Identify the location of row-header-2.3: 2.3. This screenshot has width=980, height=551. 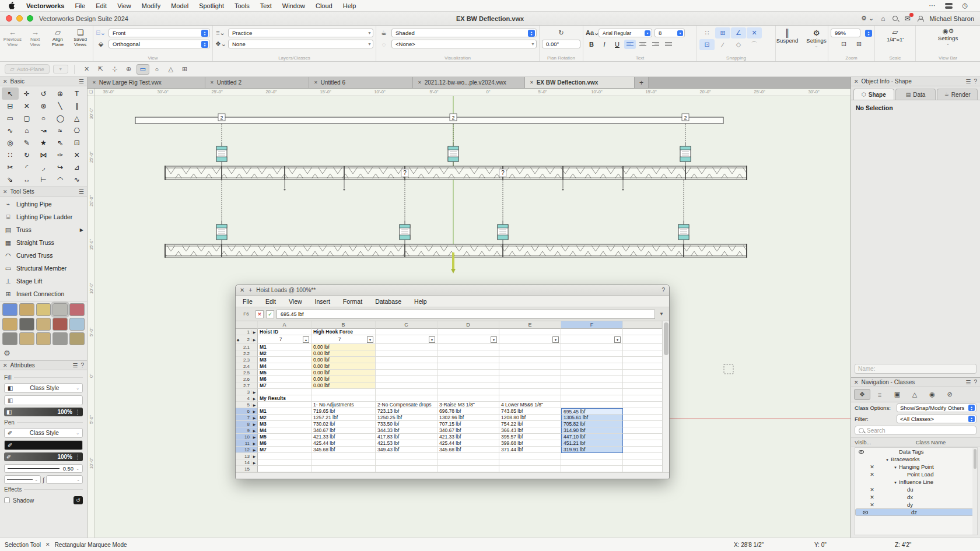
(247, 360).